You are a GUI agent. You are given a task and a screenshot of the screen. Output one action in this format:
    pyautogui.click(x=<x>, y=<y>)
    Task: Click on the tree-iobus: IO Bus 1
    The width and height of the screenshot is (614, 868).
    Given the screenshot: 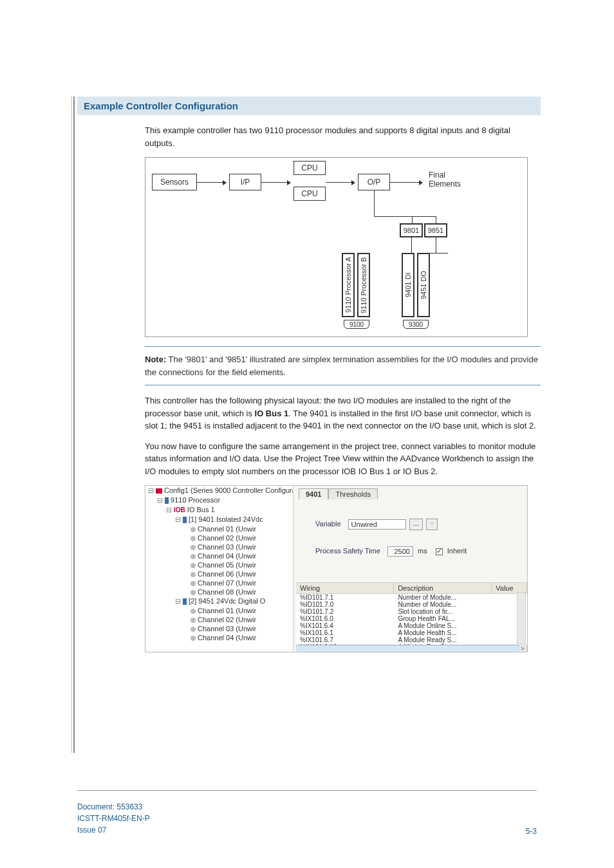 What is the action you would take?
    pyautogui.click(x=201, y=510)
    